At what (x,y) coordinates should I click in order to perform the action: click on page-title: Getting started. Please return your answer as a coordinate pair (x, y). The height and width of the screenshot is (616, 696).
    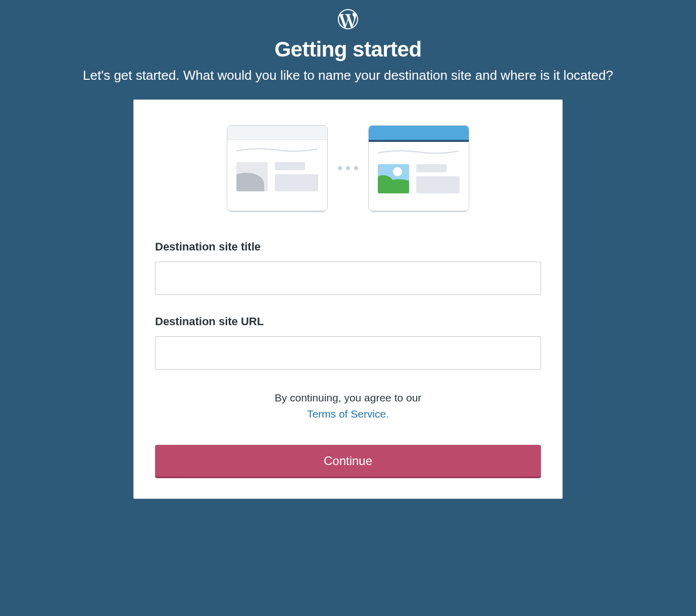
    Looking at the image, I should click on (347, 49).